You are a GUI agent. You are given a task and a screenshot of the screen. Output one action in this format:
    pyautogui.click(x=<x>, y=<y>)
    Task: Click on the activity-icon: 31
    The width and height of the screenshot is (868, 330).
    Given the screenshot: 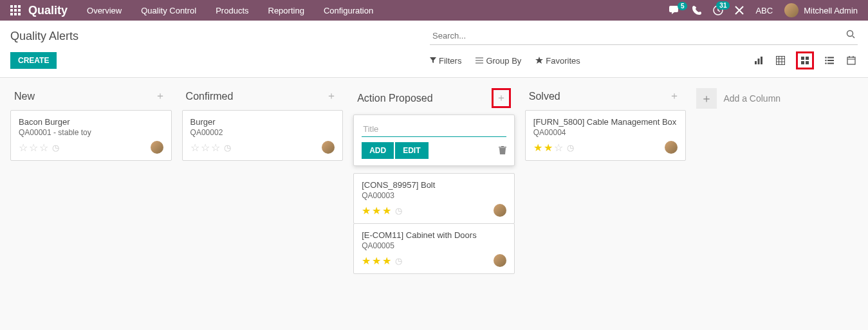 What is the action you would take?
    pyautogui.click(x=718, y=10)
    